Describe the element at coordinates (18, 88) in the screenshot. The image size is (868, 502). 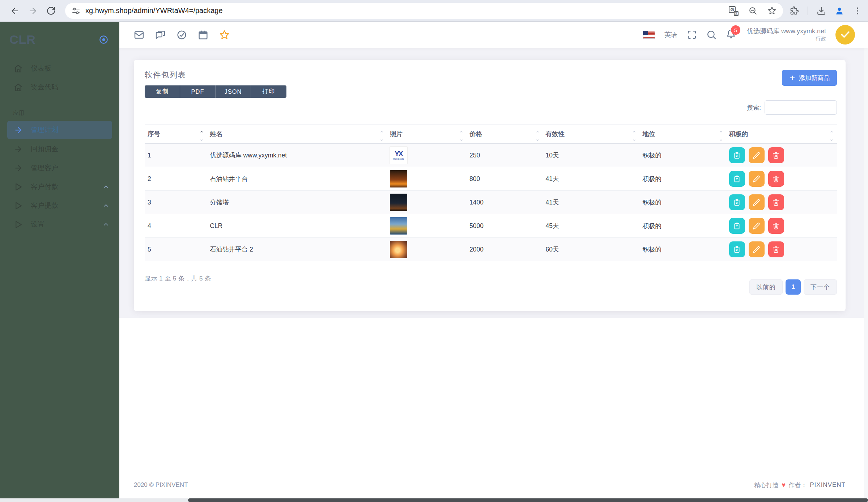
I see `home-icon` at that location.